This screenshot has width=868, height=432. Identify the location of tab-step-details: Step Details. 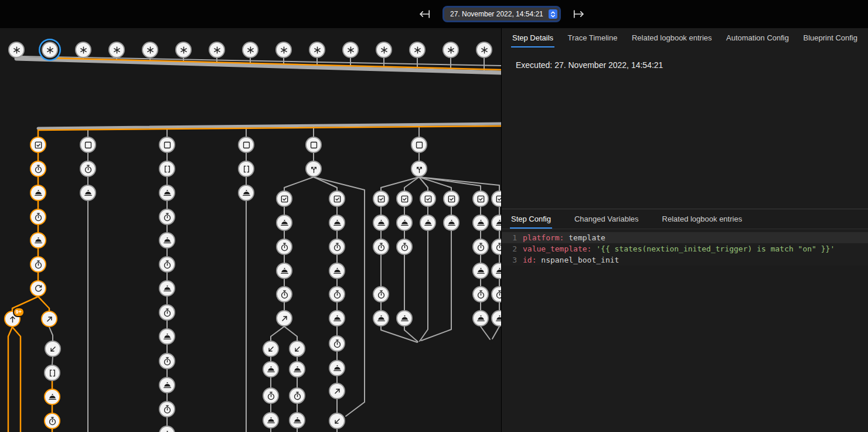
(533, 39).